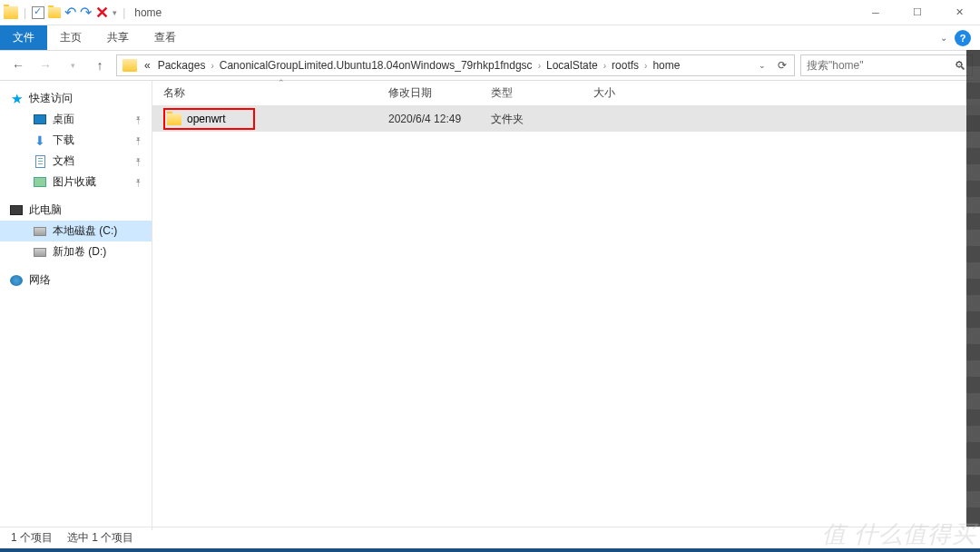  Describe the element at coordinates (130, 65) in the screenshot. I see `address-folder-icon` at that location.